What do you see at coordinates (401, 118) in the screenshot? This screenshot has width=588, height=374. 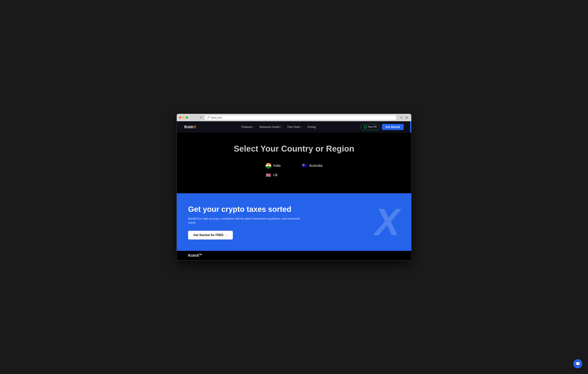 I see `sidebar-toggle-button: ⊡` at bounding box center [401, 118].